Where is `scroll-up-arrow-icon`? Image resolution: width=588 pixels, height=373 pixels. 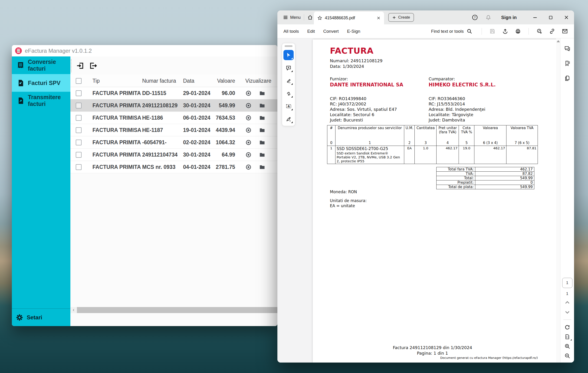
scroll-up-arrow-icon is located at coordinates (558, 41).